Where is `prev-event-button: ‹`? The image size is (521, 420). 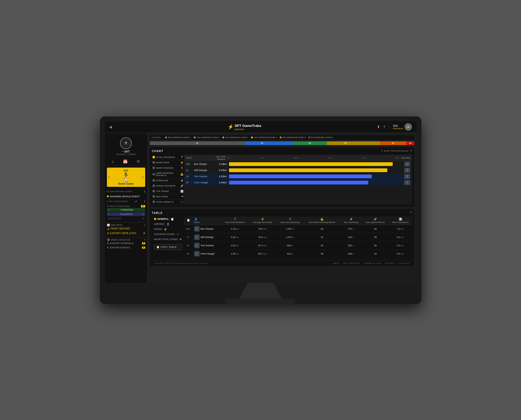
prev-event-button: ‹ is located at coordinates (109, 177).